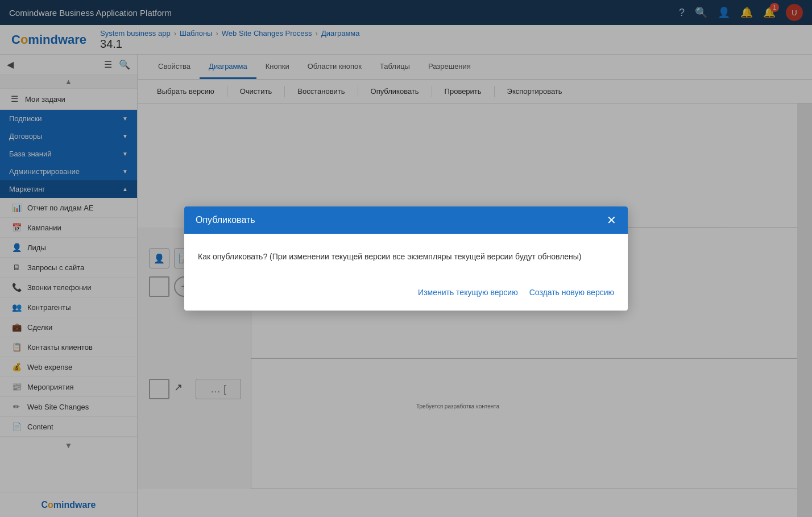  Describe the element at coordinates (406, 255) in the screenshot. I see `modal-body: Как опубликовать? (При изменении текущей…` at that location.